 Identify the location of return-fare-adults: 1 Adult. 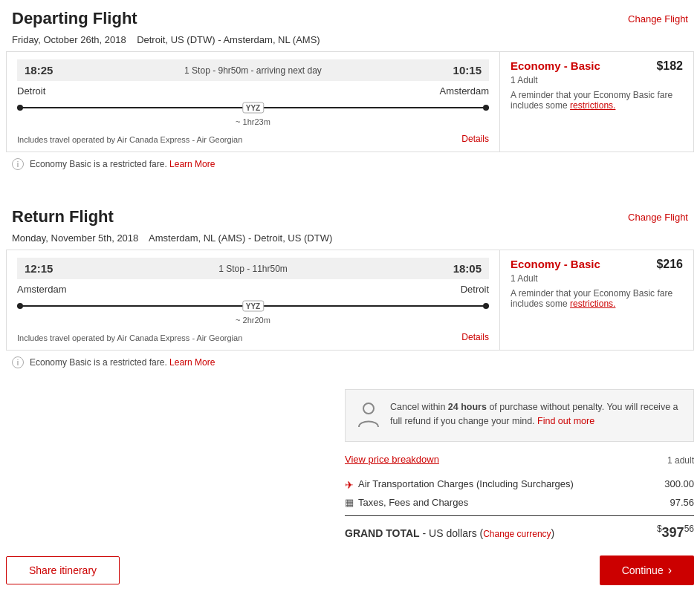
(597, 278).